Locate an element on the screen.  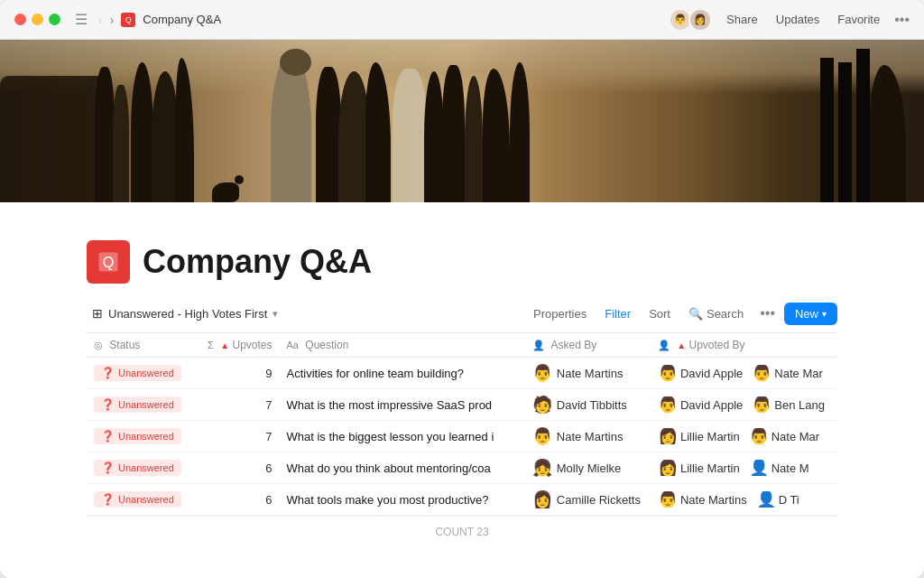
upvoted-by-cell: 👩Lillie Martin👨Nate Mar is located at coordinates (744, 437).